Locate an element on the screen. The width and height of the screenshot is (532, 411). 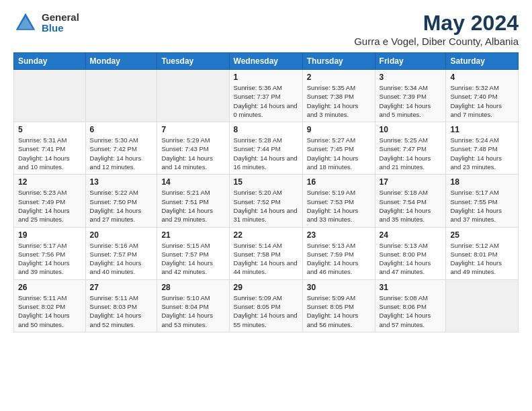
day-info: Sunrise: 5:32 AM Sunset: 7:40 PM Dayligh… is located at coordinates (482, 101).